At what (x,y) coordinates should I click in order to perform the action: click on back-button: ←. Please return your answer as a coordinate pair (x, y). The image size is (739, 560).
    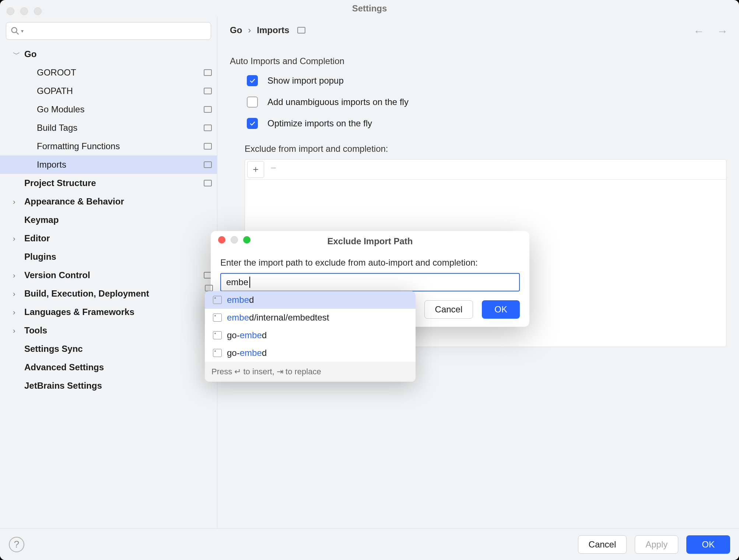
    Looking at the image, I should click on (699, 31).